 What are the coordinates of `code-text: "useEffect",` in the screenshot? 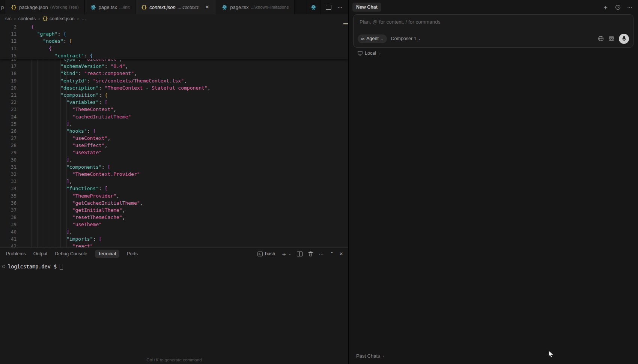 It's located at (63, 145).